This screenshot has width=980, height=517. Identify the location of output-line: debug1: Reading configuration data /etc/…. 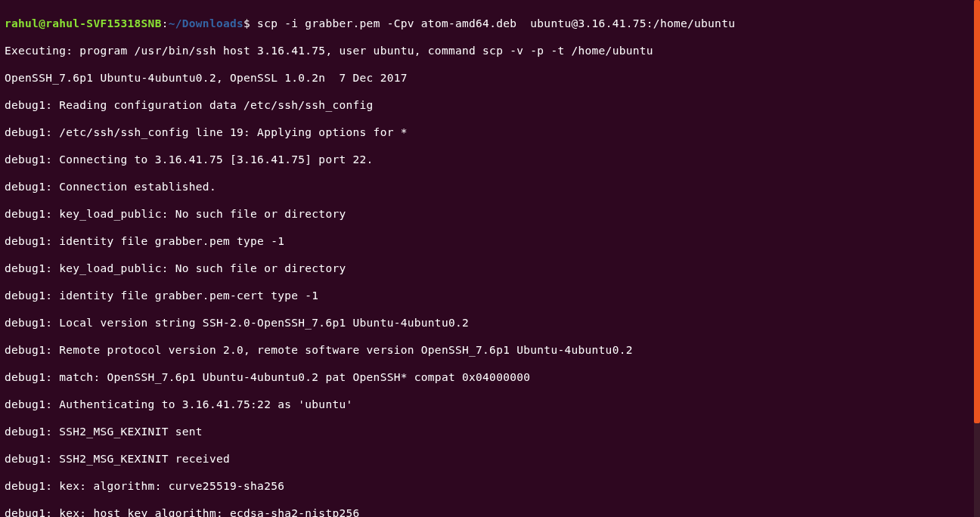
(490, 105).